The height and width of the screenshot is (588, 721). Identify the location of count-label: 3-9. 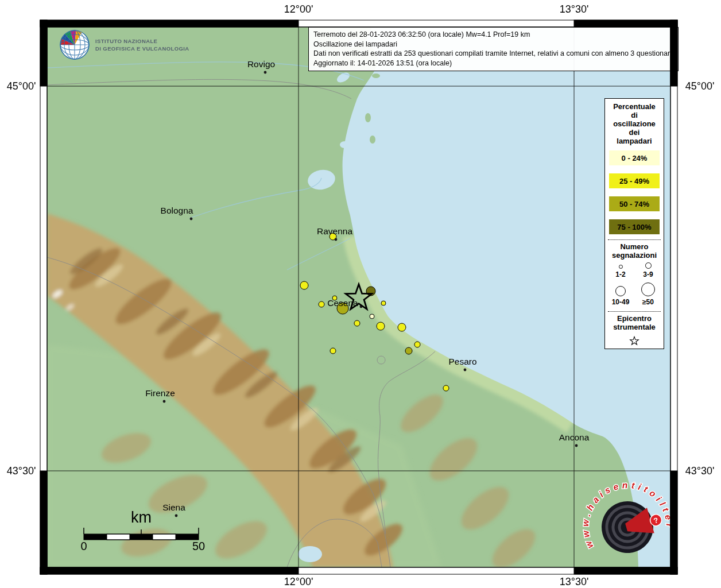
(648, 274).